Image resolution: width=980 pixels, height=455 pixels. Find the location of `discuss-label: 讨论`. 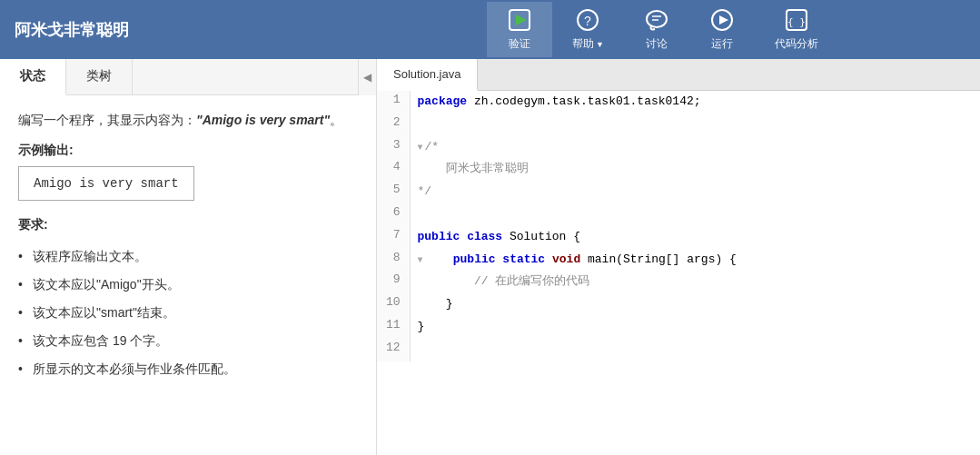

discuss-label: 讨论 is located at coordinates (657, 44).